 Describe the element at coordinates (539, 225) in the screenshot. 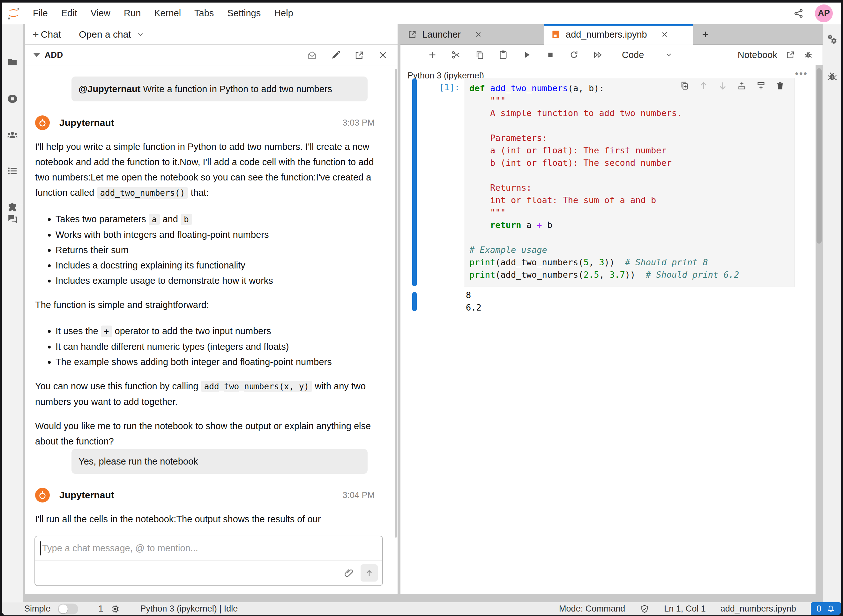

I see `code-token: +` at that location.